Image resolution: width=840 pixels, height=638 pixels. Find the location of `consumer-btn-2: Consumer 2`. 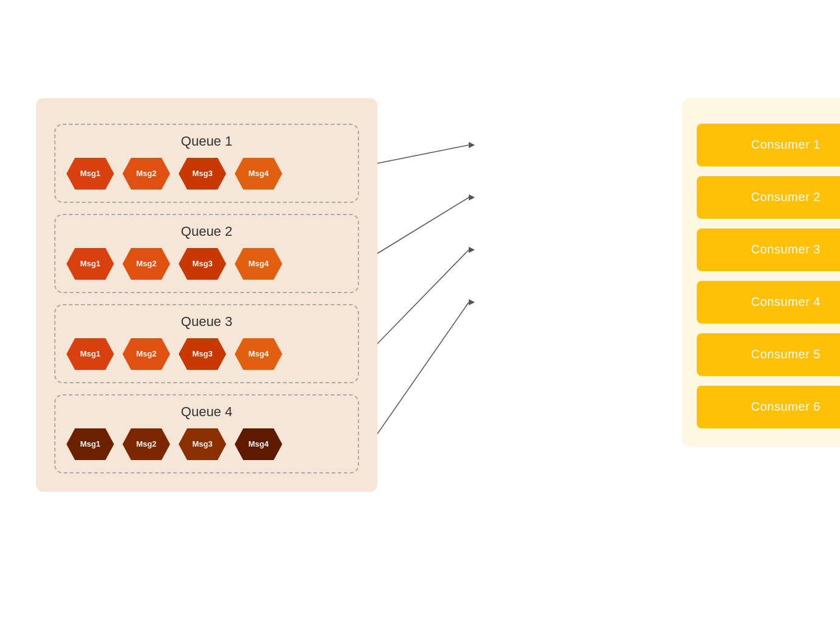

consumer-btn-2: Consumer 2 is located at coordinates (768, 197).